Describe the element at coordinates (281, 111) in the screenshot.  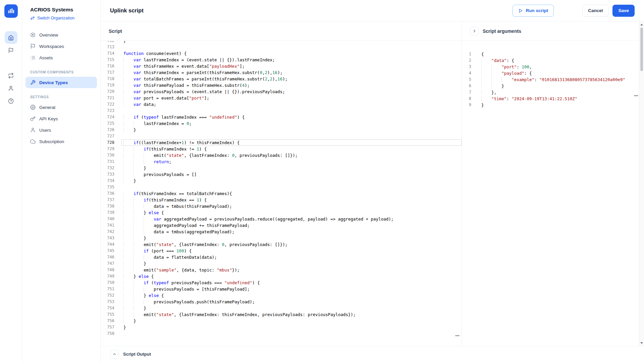
I see `code-line-723: 723` at that location.